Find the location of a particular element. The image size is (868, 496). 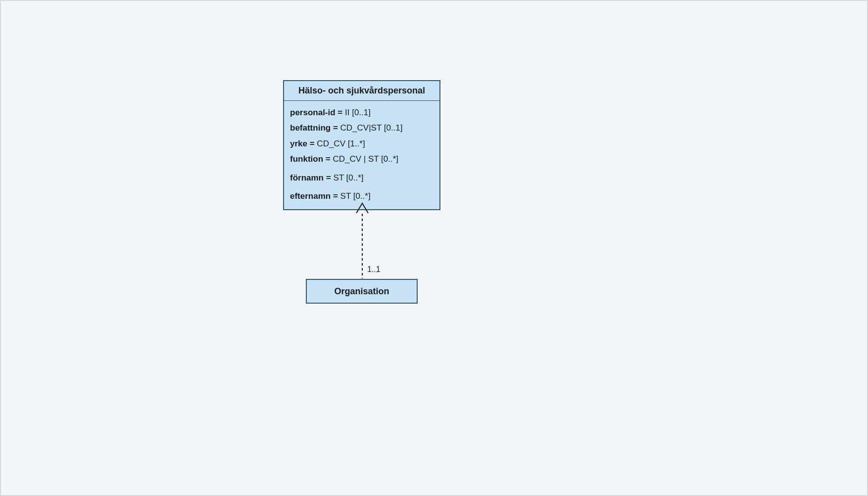

attr-value: CD_CV [1..*] is located at coordinates (340, 143).